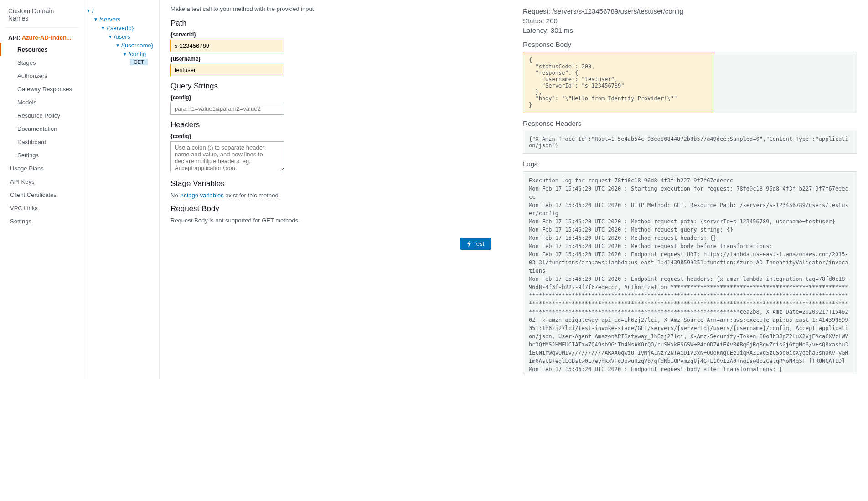 This screenshot has width=868, height=501. What do you see at coordinates (42, 89) in the screenshot?
I see `nav-gateway-responses: Gateway Responses` at bounding box center [42, 89].